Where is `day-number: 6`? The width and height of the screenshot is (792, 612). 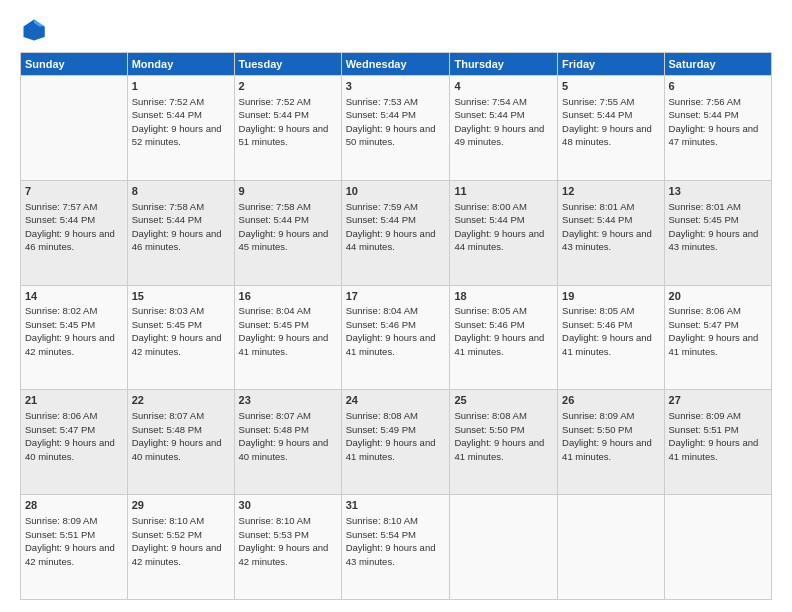
day-number: 6 is located at coordinates (718, 86).